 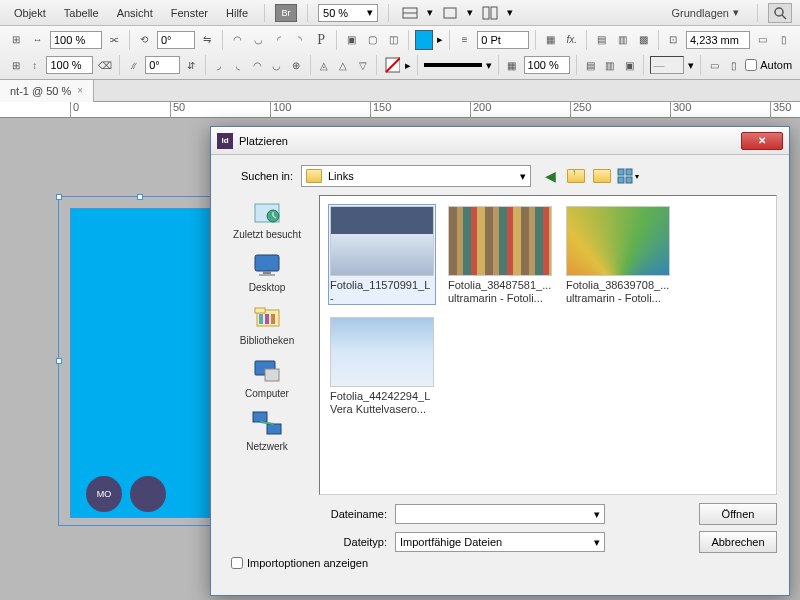 What do you see at coordinates (267, 324) in the screenshot?
I see `place-libraries: Bibliotheken` at bounding box center [267, 324].